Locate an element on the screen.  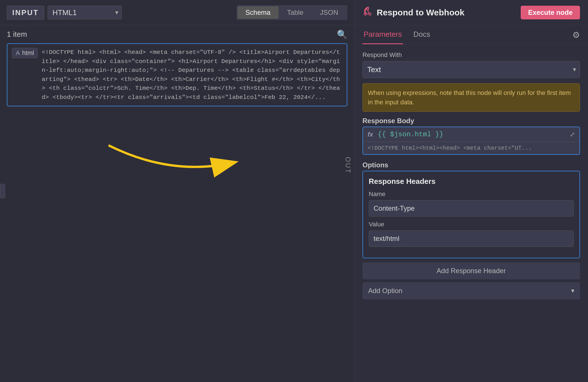
panel-header: Respond to Webhook Execute node is located at coordinates (471, 13).